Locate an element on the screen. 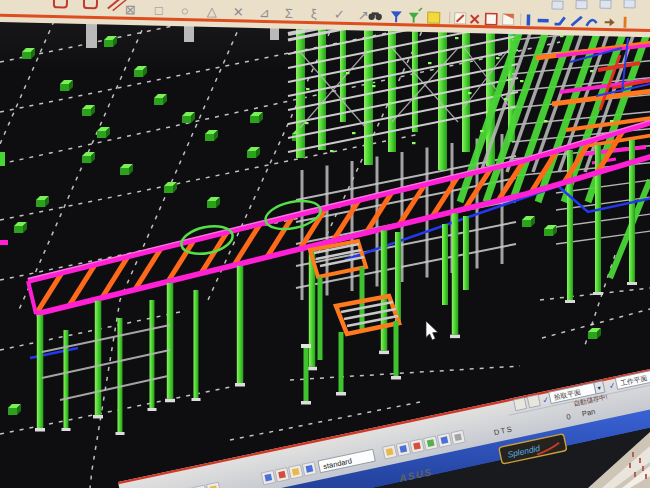  left-edge-magenta-member is located at coordinates (4, 242).